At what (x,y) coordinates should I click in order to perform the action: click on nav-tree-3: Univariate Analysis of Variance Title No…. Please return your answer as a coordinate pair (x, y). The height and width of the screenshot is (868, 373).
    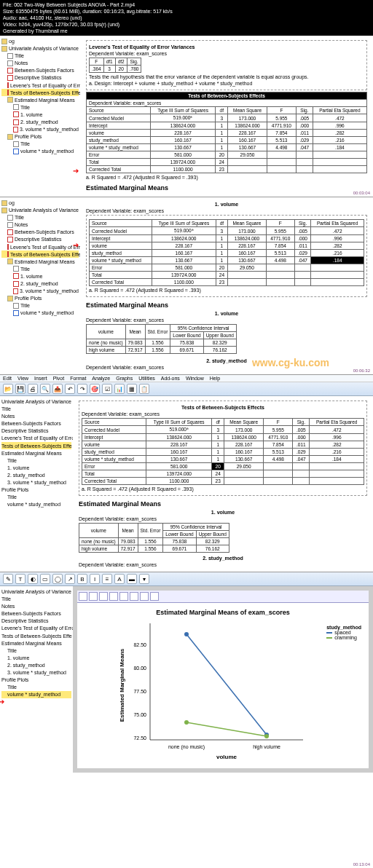
    Looking at the image, I should click on (36, 484).